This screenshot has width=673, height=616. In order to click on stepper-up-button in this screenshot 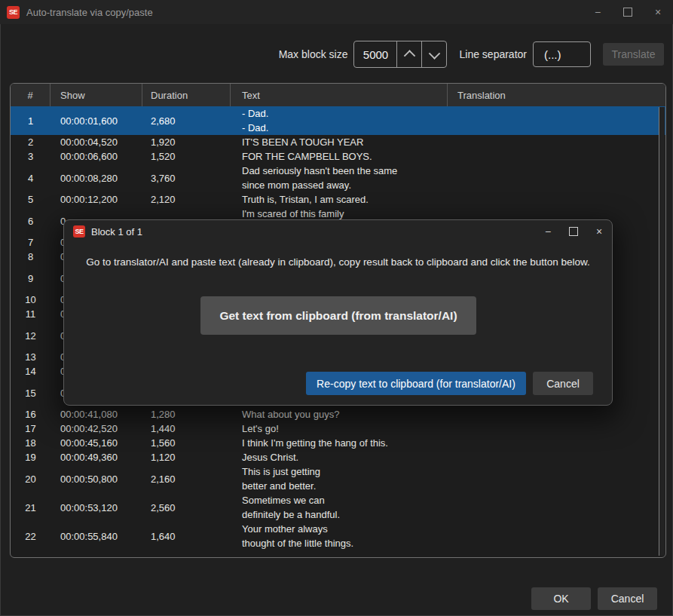, I will do `click(408, 54)`.